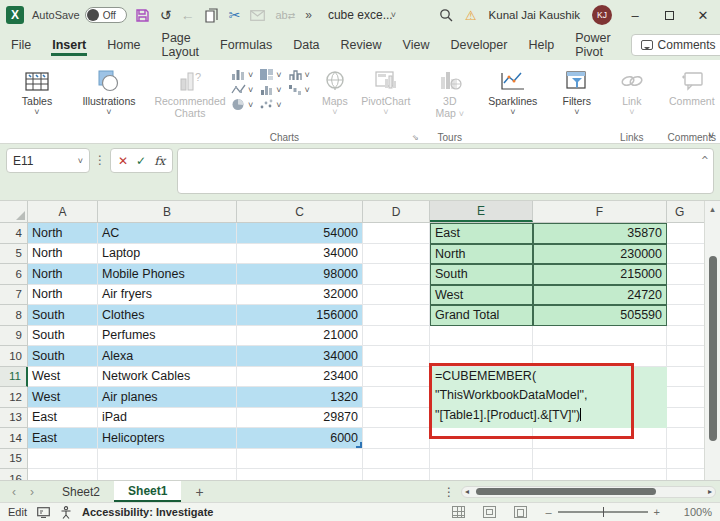  What do you see at coordinates (713, 348) in the screenshot?
I see `vertical-scroll-thumb` at bounding box center [713, 348].